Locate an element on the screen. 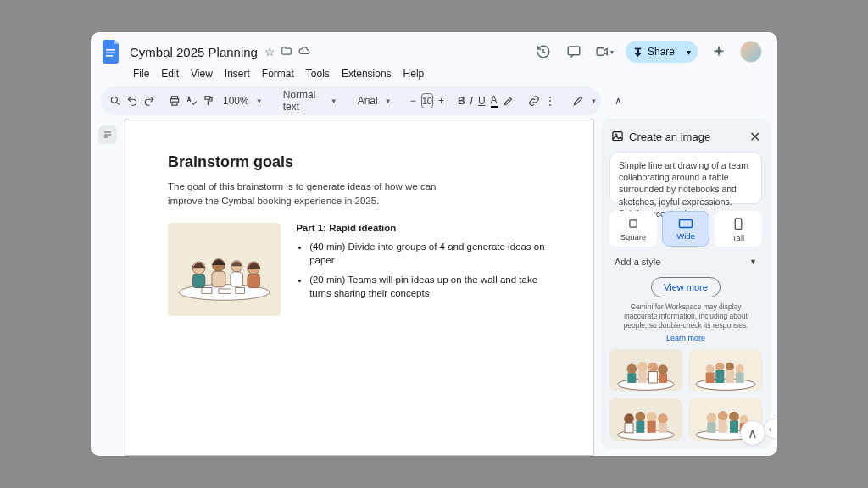 This screenshot has height=488, width=868. menu-file: File is located at coordinates (141, 74).